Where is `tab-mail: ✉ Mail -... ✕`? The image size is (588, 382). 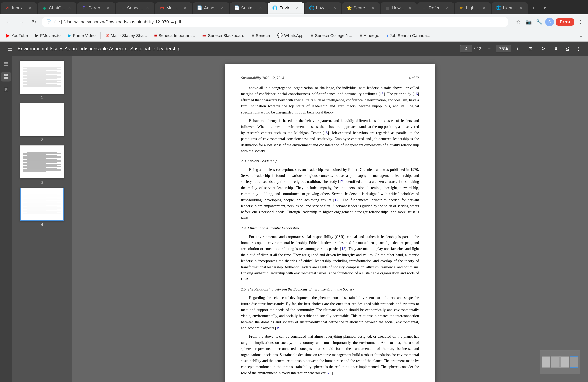
tab-mail: ✉ Mail -... ✕ is located at coordinates (173, 8).